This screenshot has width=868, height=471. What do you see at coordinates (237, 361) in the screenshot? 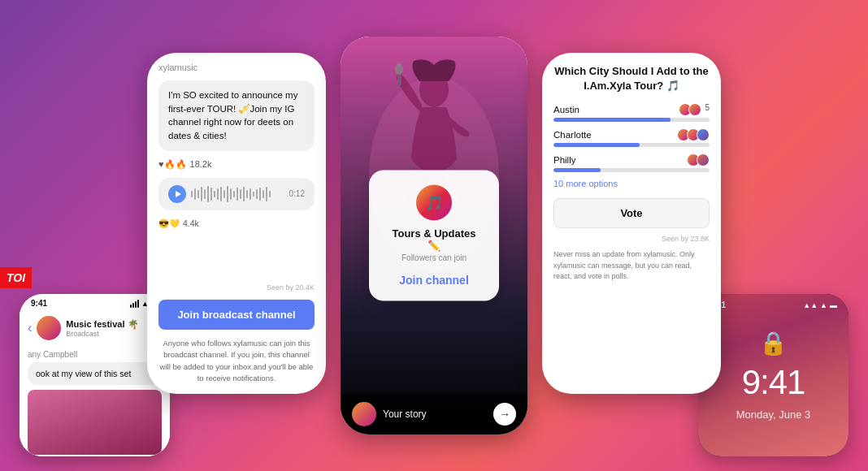
I see `join-description: Anyone who follows xylamusic can join th…` at bounding box center [237, 361].